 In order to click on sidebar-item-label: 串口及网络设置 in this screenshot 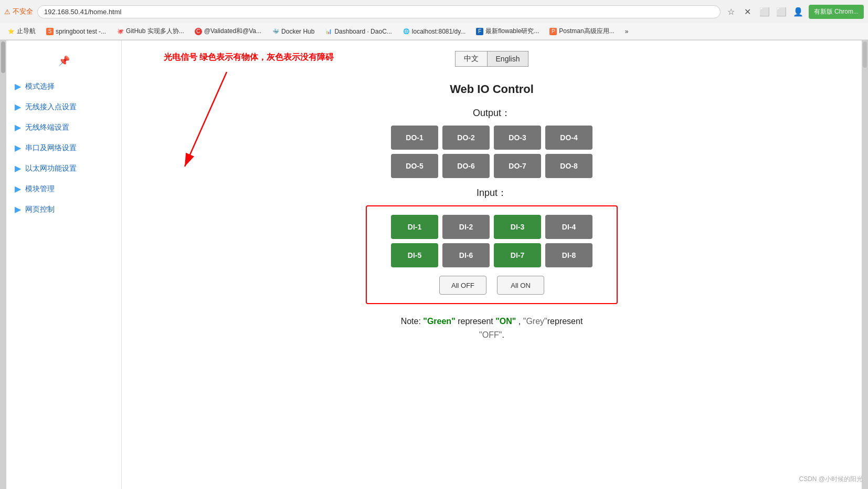, I will do `click(51, 148)`.